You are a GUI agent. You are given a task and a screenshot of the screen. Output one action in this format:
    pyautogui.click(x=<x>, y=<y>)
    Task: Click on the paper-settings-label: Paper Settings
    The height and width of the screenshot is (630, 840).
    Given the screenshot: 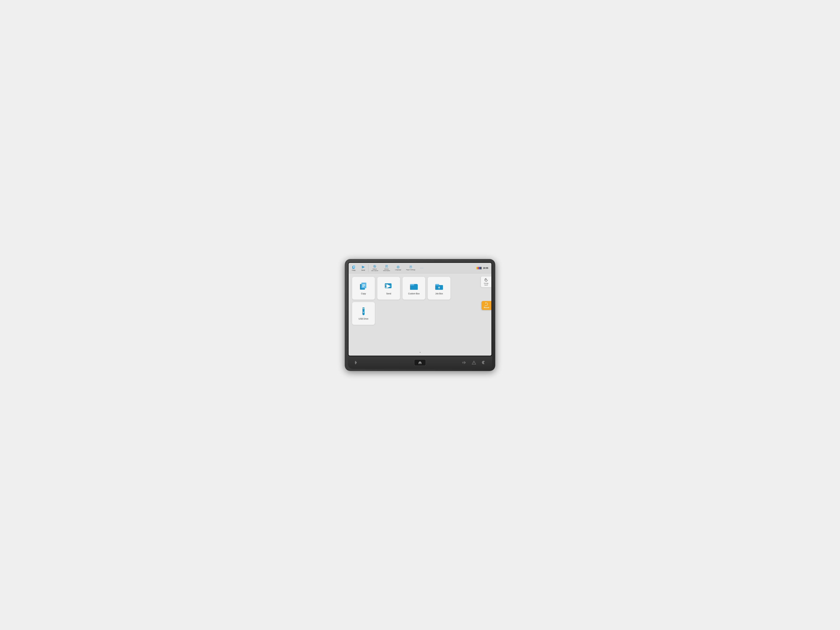 What is the action you would take?
    pyautogui.click(x=411, y=270)
    